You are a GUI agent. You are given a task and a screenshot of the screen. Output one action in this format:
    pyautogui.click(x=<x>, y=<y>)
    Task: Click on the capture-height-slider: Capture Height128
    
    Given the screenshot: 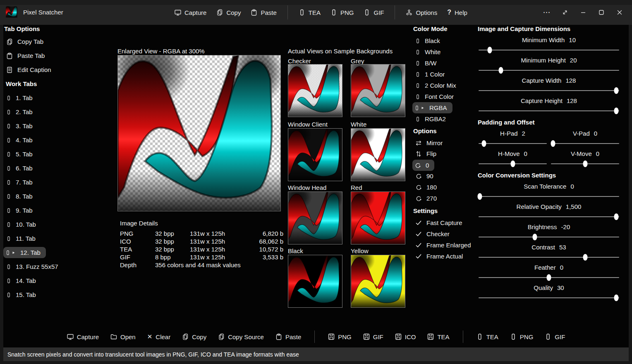 What is the action you would take?
    pyautogui.click(x=549, y=104)
    